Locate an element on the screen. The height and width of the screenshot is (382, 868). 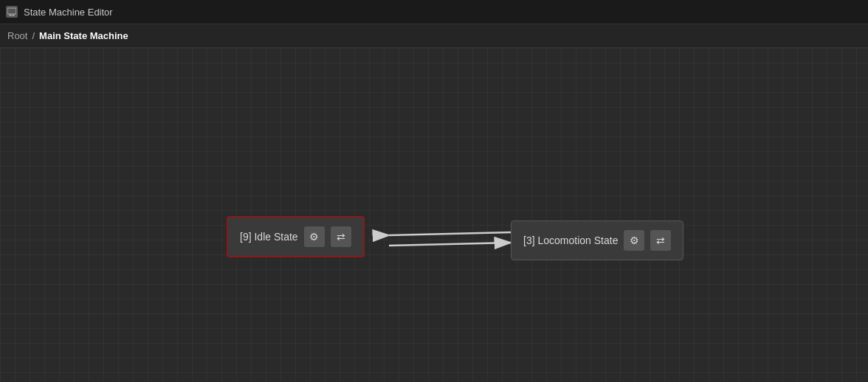
locomotion-state-node: [3] Locomotion State ⚙ ⇄ is located at coordinates (597, 240).